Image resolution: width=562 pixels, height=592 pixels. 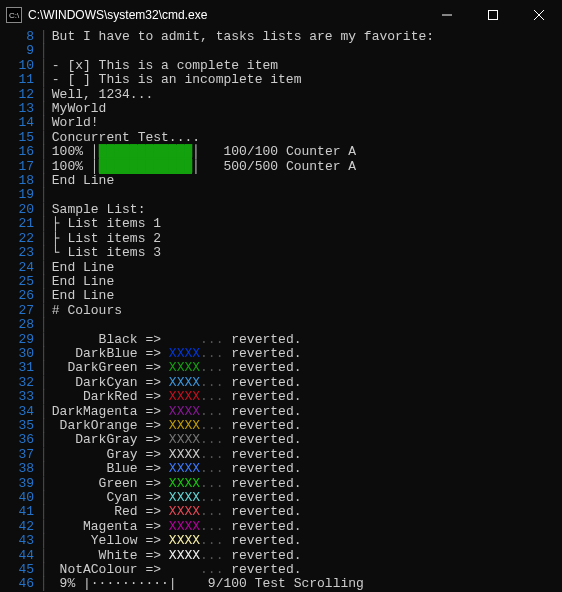 What do you see at coordinates (20, 397) in the screenshot?
I see `line-number: 33` at bounding box center [20, 397].